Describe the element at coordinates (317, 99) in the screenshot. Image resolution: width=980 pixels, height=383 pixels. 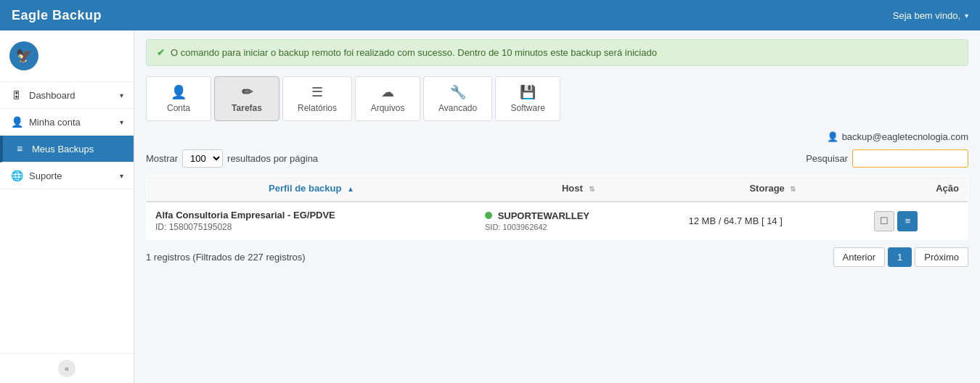
I see `tab-relatorios: ☰ Relatórios` at that location.